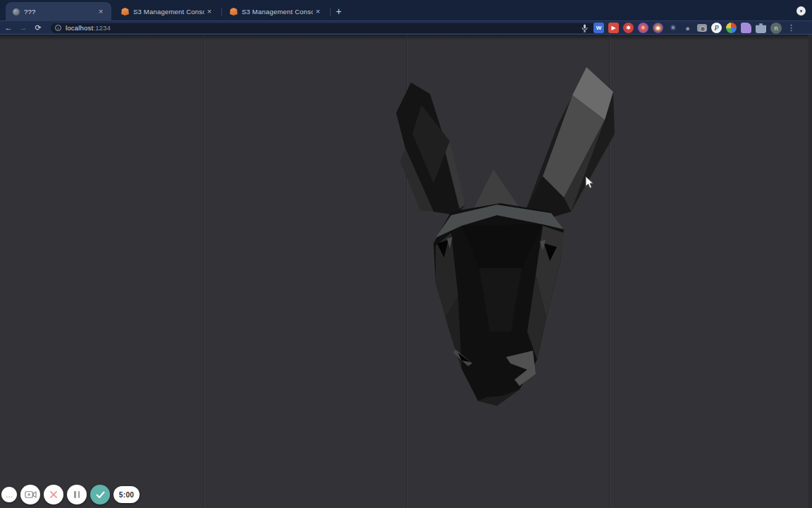 The width and height of the screenshot is (812, 508). Describe the element at coordinates (54, 495) in the screenshot. I see `cancel-recording-button` at that location.